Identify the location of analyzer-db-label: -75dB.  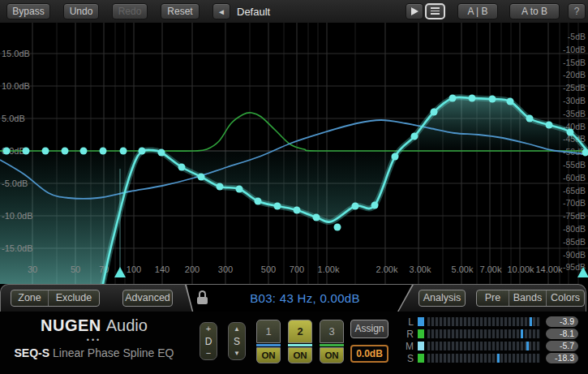
(574, 216).